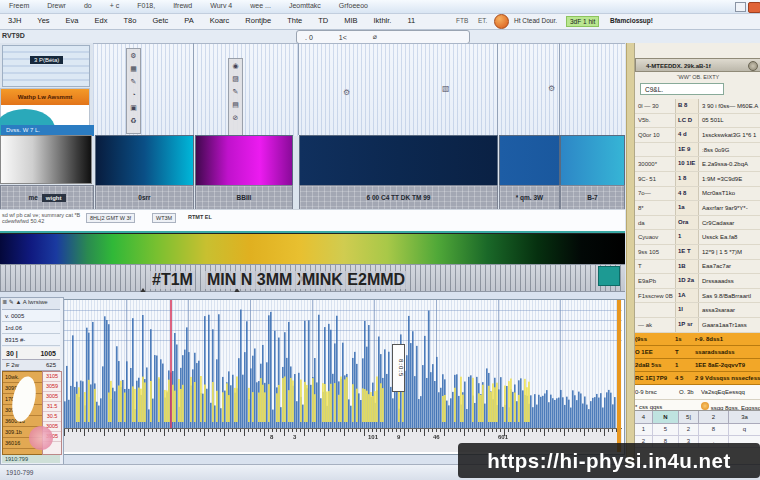 This screenshot has height=480, width=760. Describe the element at coordinates (134, 68) in the screenshot. I see `grid-icon: ▦` at that location.